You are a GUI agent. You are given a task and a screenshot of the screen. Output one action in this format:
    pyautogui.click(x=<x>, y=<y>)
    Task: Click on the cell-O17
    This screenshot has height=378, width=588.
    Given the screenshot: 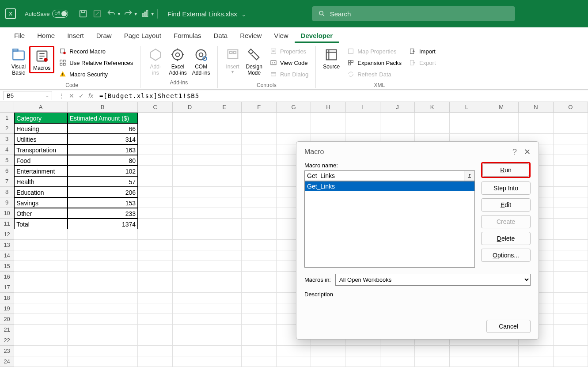 What is the action you would take?
    pyautogui.click(x=571, y=287)
    